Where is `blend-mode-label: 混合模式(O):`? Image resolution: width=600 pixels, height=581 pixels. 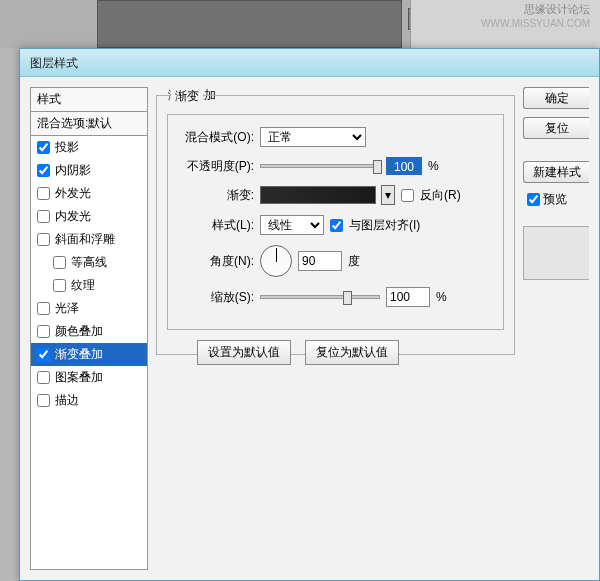 blend-mode-label: 混合模式(O): is located at coordinates (216, 138).